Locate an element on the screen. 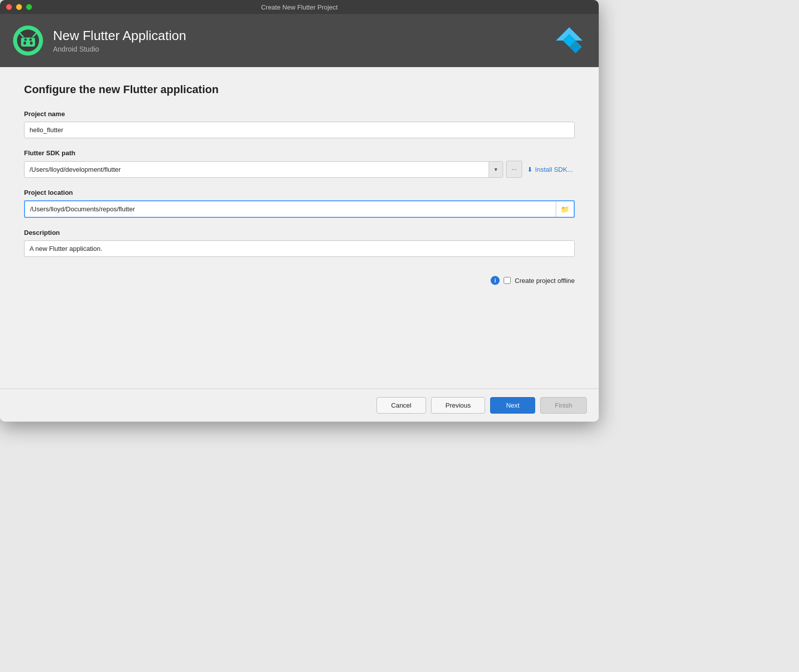  location-input-container: 📁 is located at coordinates (299, 209).